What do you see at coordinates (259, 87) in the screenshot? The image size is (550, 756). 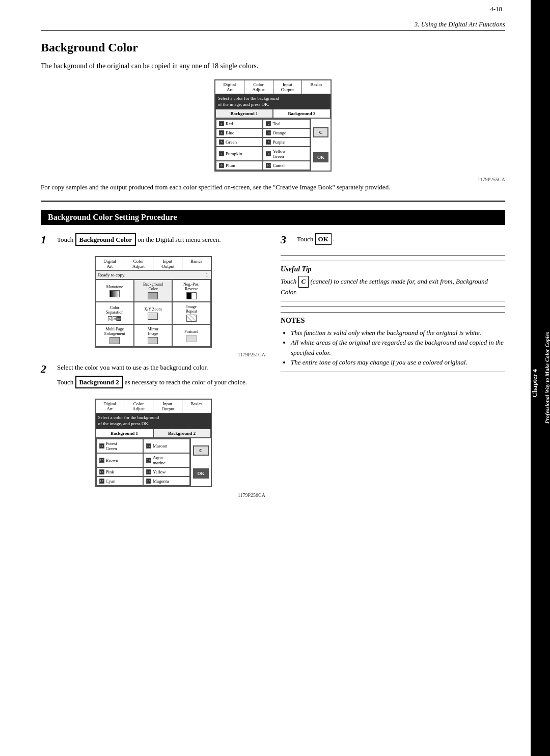 I see `screen1-tab-color: ColorAdjust` at bounding box center [259, 87].